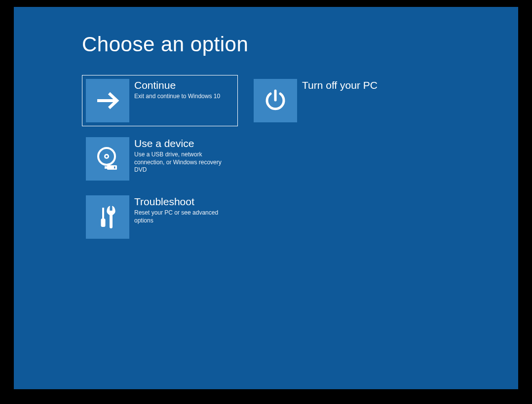  Describe the element at coordinates (275, 101) in the screenshot. I see `power-icon` at that location.